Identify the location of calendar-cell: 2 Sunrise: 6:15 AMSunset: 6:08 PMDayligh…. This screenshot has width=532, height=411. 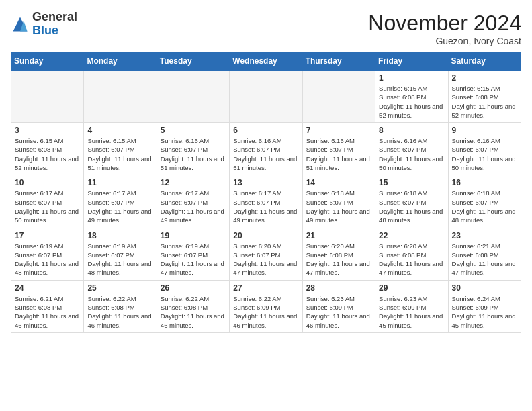
(484, 97).